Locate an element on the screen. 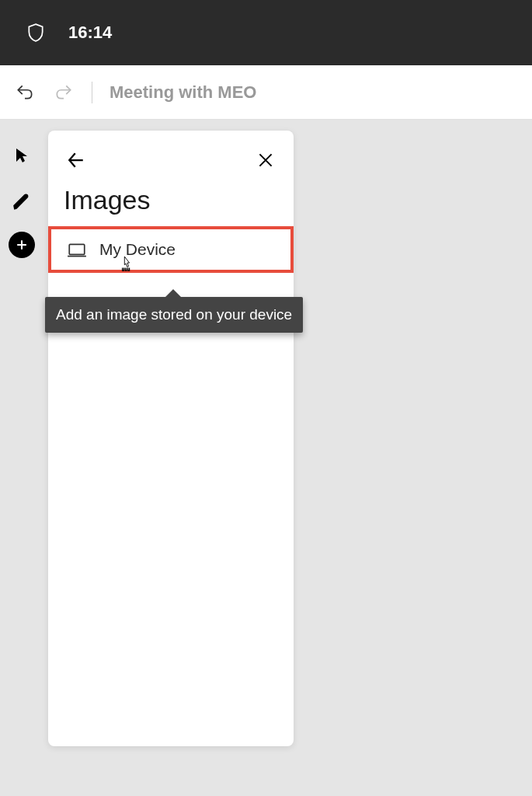 The height and width of the screenshot is (796, 532). toolbar: Meeting with MEO is located at coordinates (266, 93).